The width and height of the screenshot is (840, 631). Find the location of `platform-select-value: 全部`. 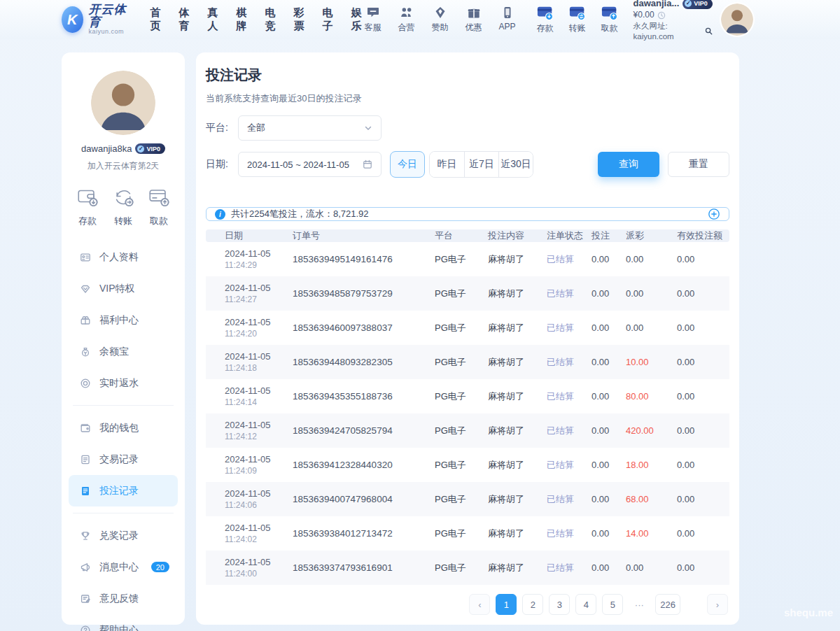

platform-select-value: 全部 is located at coordinates (256, 128).